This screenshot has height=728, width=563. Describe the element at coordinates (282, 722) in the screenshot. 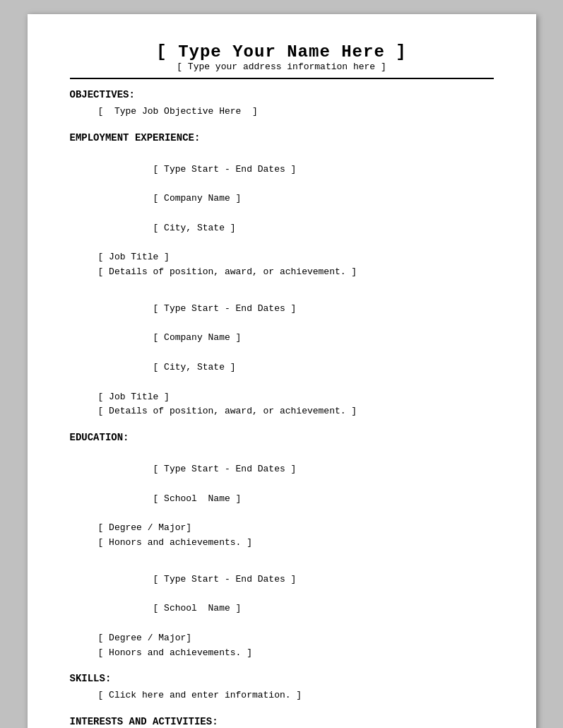

I see `interests-title: INTERESTS AND ACTIVITIES:` at that location.